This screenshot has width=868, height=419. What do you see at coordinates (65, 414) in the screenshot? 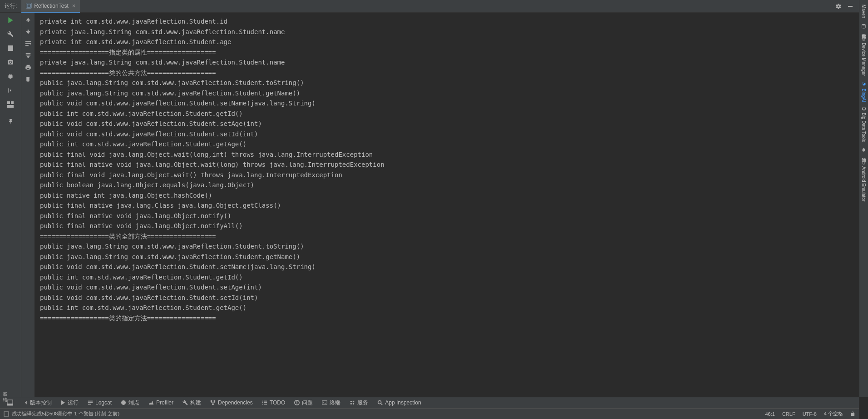
I see `status-message: 成功编译完成5秒508毫秒中 1 个警告 (片刻 之前)` at bounding box center [65, 414].